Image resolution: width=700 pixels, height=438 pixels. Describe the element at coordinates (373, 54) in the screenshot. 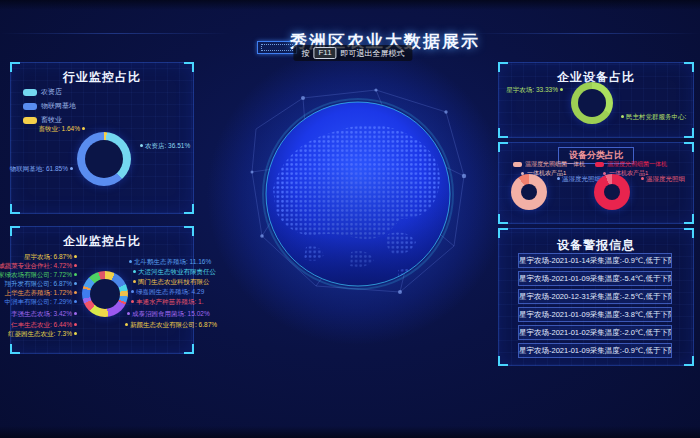

I see `hint-suffix: 即可退出全屏模式` at that location.